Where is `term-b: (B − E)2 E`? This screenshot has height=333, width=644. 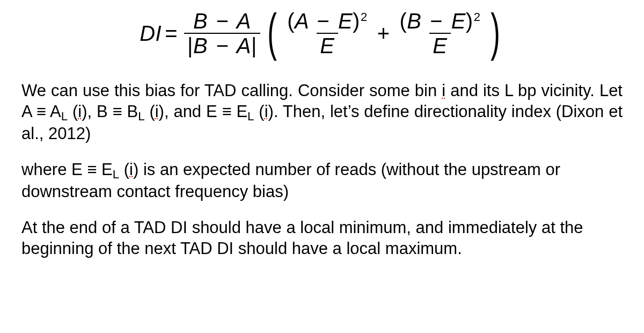
term-b: (B − E)2 E is located at coordinates (440, 33).